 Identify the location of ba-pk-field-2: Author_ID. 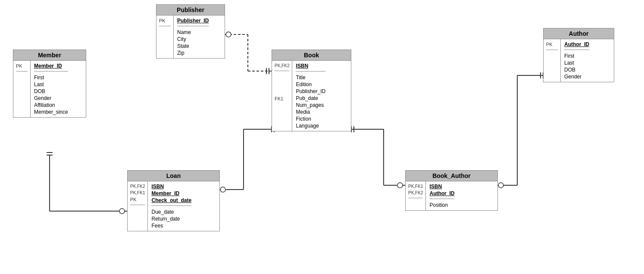
(442, 193).